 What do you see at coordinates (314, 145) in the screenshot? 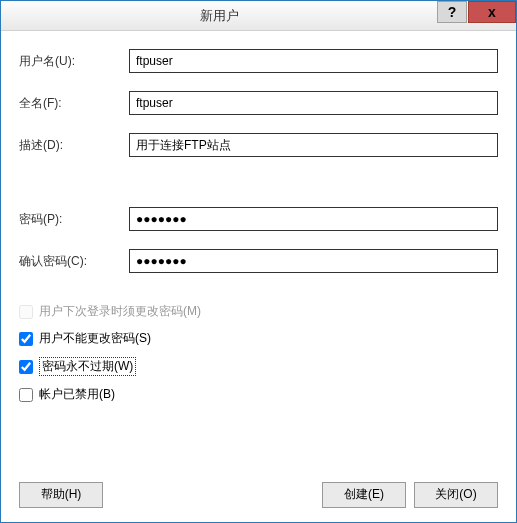
I see `description-input` at bounding box center [314, 145].